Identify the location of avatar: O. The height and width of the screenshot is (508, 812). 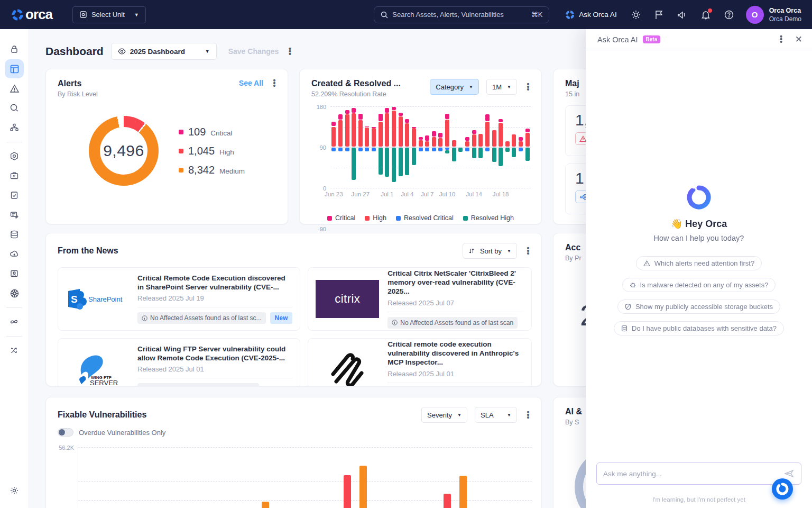
(755, 15).